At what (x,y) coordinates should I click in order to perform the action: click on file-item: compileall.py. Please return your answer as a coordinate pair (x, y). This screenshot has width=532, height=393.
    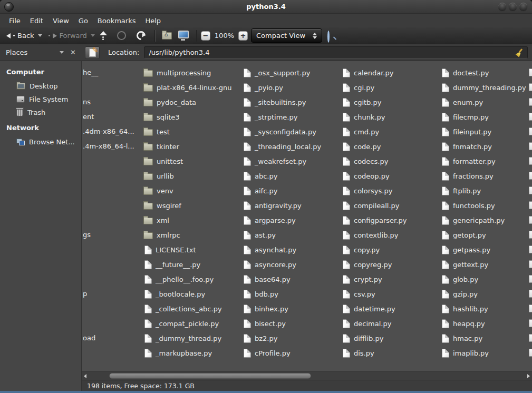
    Looking at the image, I should click on (371, 205).